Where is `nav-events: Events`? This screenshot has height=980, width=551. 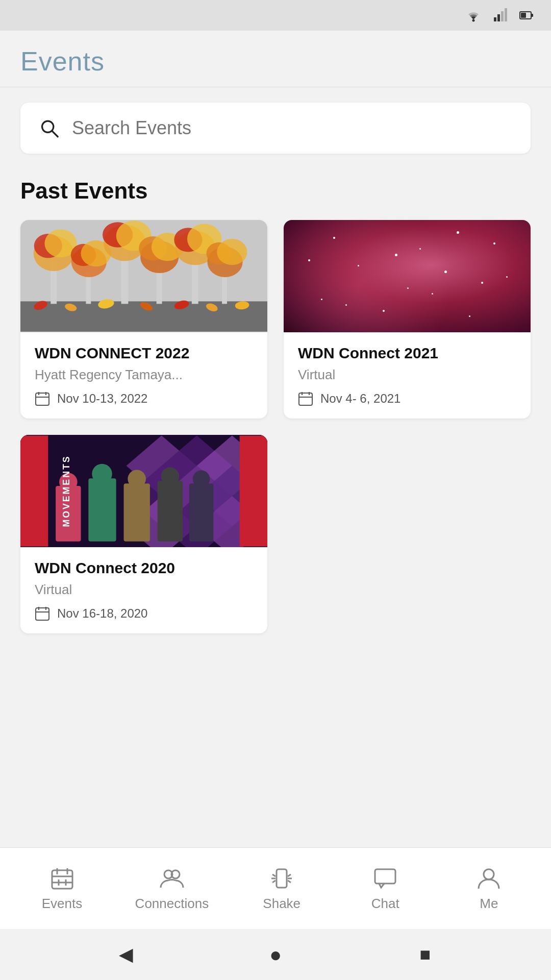 nav-events: Events is located at coordinates (62, 888).